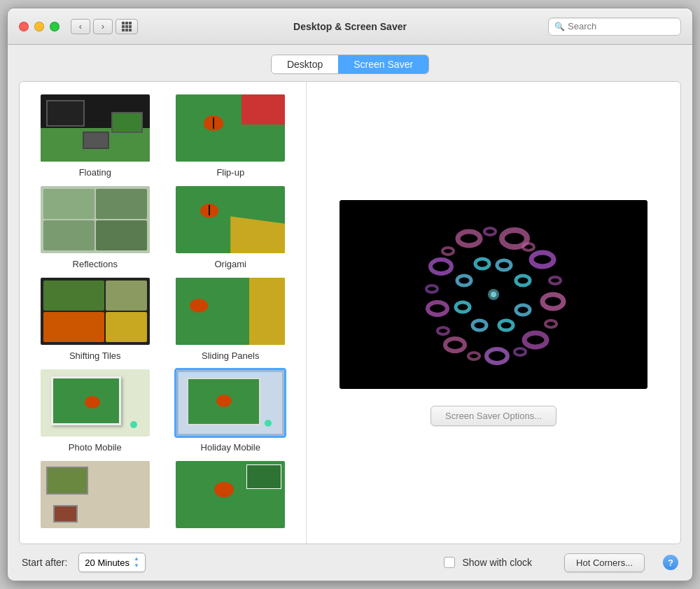  I want to click on saver-label-flipup: Flip-up, so click(230, 172).